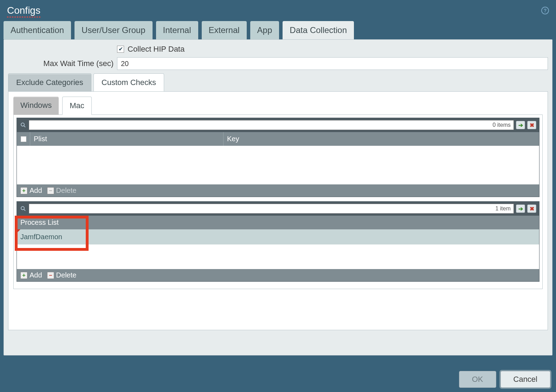 The image size is (556, 392). What do you see at coordinates (24, 11) in the screenshot?
I see `page-title: Configs` at bounding box center [24, 11].